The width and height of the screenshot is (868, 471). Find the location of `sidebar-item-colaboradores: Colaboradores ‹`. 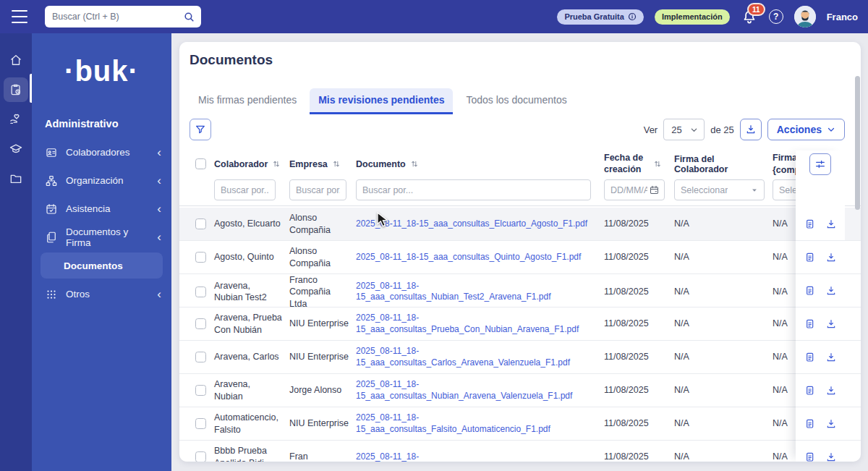

sidebar-item-colaboradores: Colaboradores ‹ is located at coordinates (101, 152).